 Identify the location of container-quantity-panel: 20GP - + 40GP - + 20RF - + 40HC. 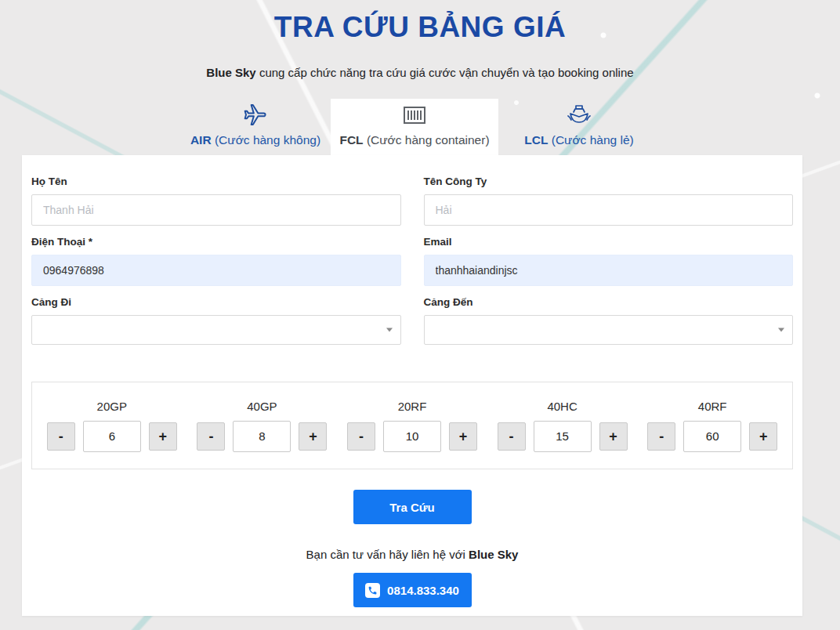
(412, 425).